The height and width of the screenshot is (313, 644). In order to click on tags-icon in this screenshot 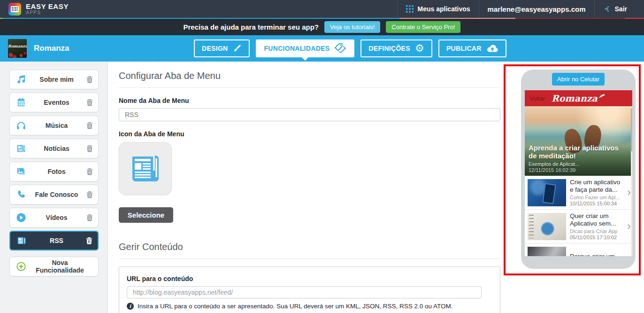, I will do `click(340, 48)`.